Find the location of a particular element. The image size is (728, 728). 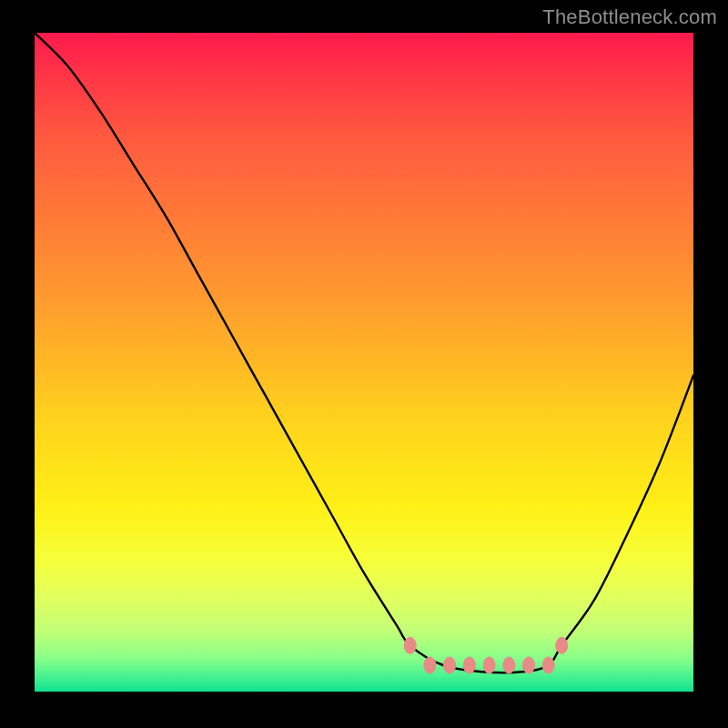

optimal-zone-markers is located at coordinates (486, 655).